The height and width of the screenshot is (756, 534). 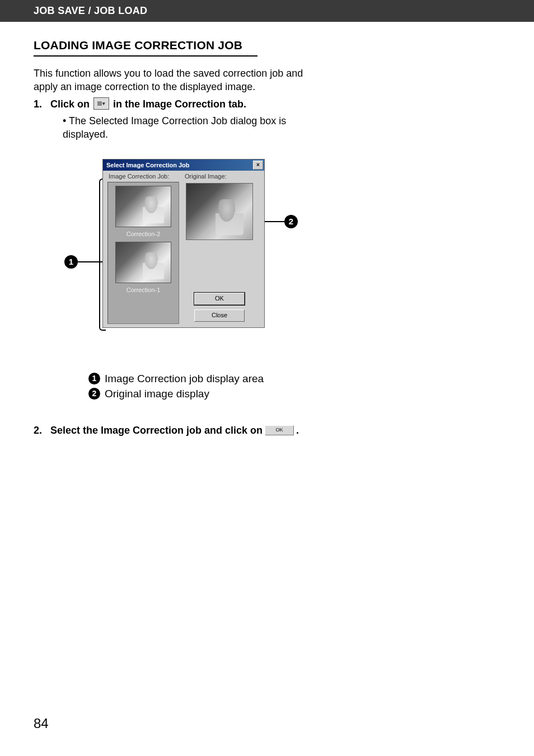 What do you see at coordinates (219, 299) in the screenshot?
I see `ok-button: OK` at bounding box center [219, 299].